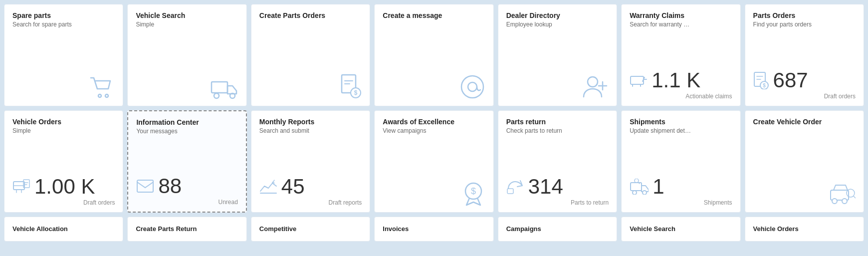 The image size is (868, 256). Describe the element at coordinates (159, 186) in the screenshot. I see `card-stats-row: 88` at that location.